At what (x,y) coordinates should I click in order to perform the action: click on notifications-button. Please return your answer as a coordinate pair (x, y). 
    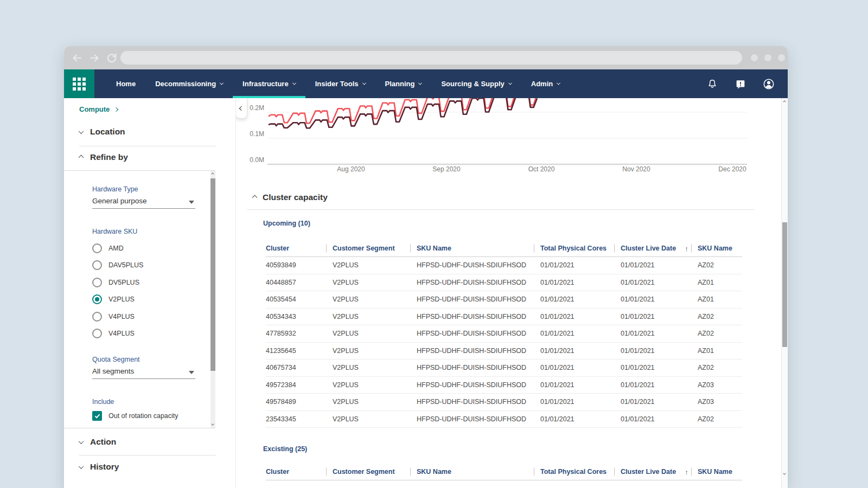
    Looking at the image, I should click on (712, 84).